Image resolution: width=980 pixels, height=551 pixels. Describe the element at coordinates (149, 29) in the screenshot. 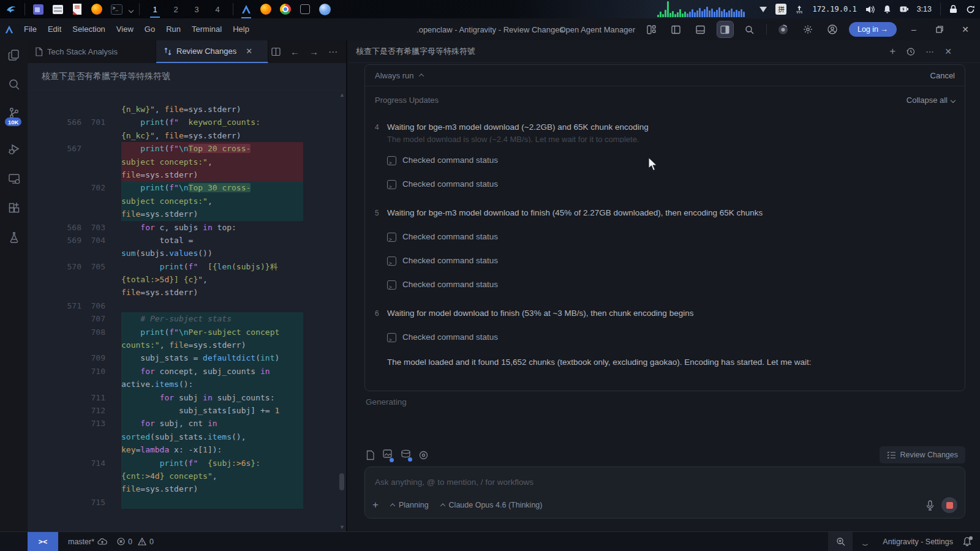

I see `menu-go: Go` at that location.